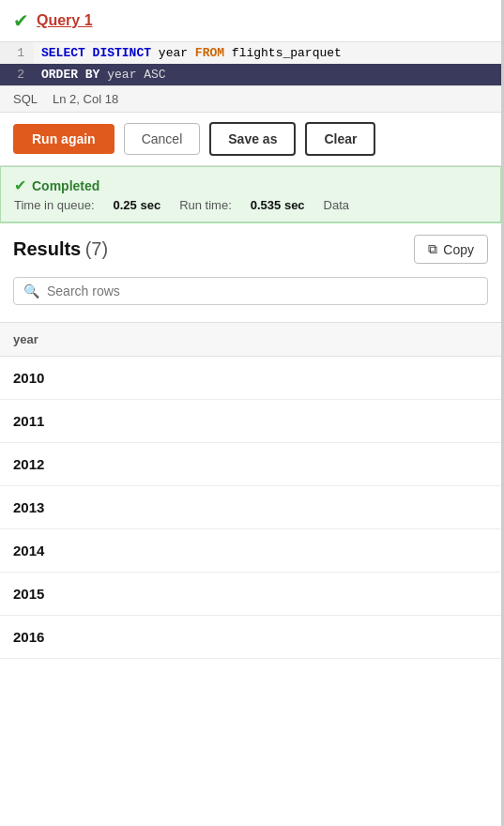 The width and height of the screenshot is (504, 826). What do you see at coordinates (17, 75) in the screenshot?
I see `line-number-2: 2` at bounding box center [17, 75].